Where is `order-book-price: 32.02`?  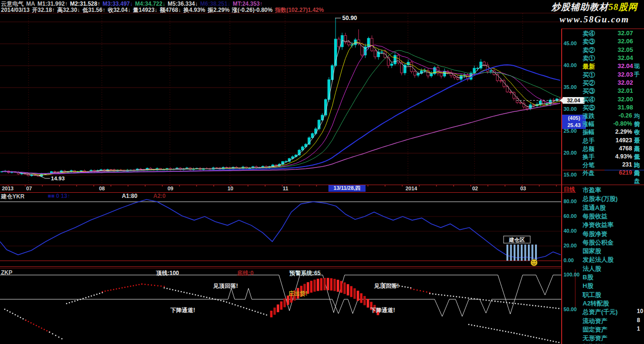 order-book-price: 32.02 is located at coordinates (621, 83).